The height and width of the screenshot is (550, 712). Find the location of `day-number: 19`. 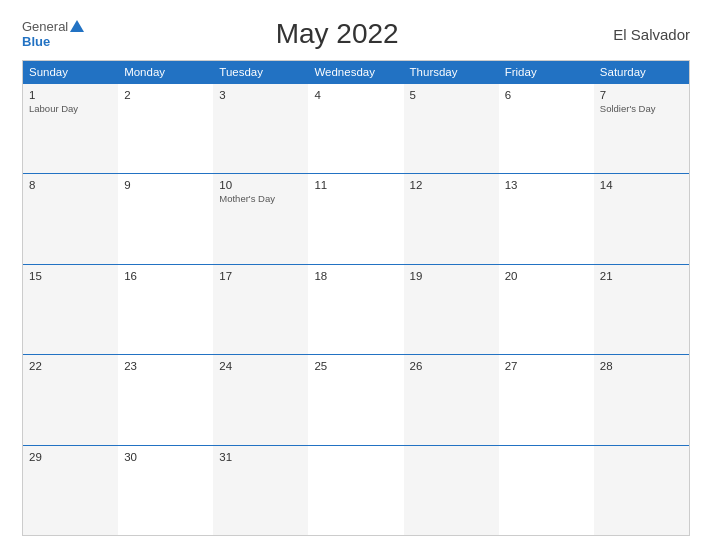

day-number: 19 is located at coordinates (452, 276).